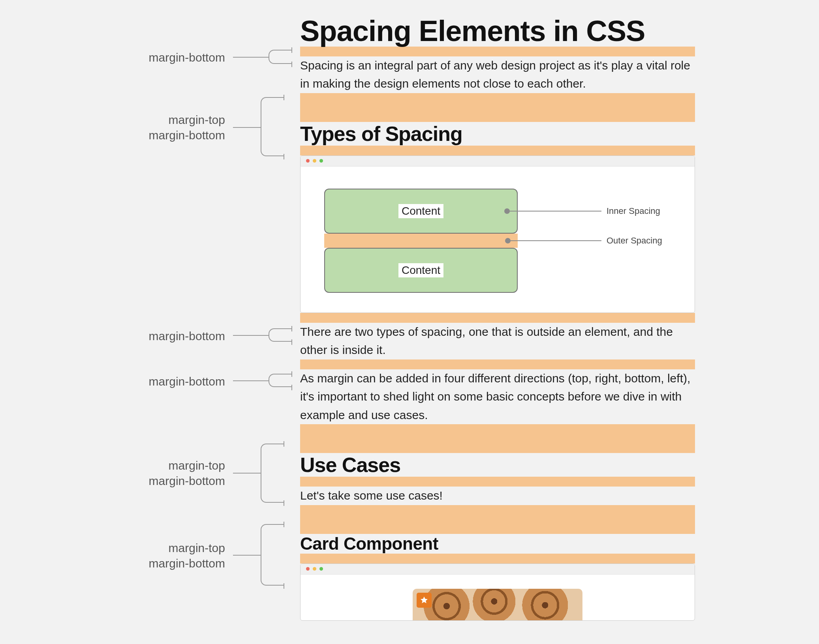 The width and height of the screenshot is (819, 644). Describe the element at coordinates (498, 134) in the screenshot. I see `heading-types: Types of Spacing` at that location.